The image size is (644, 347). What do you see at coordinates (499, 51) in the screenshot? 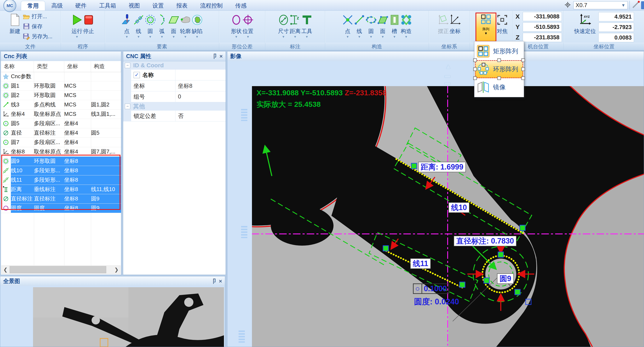
I see `menu-item-矩形阵列: 矩形阵列` at bounding box center [499, 51].